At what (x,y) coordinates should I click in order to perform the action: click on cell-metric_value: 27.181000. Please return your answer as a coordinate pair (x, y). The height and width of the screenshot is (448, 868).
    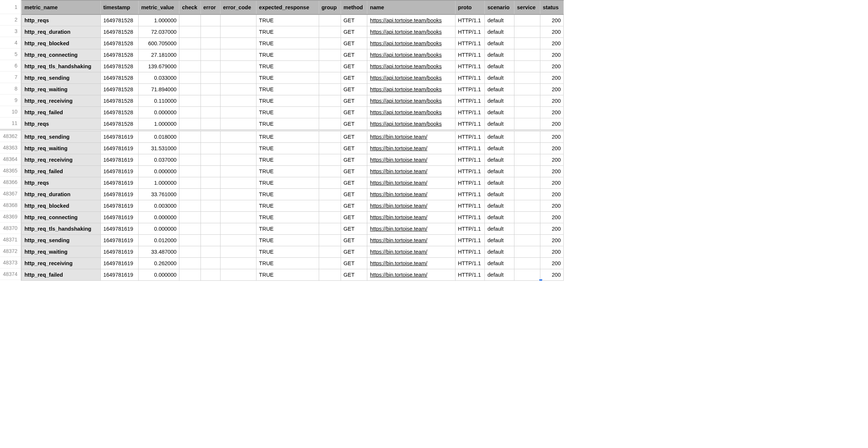
    Looking at the image, I should click on (159, 55).